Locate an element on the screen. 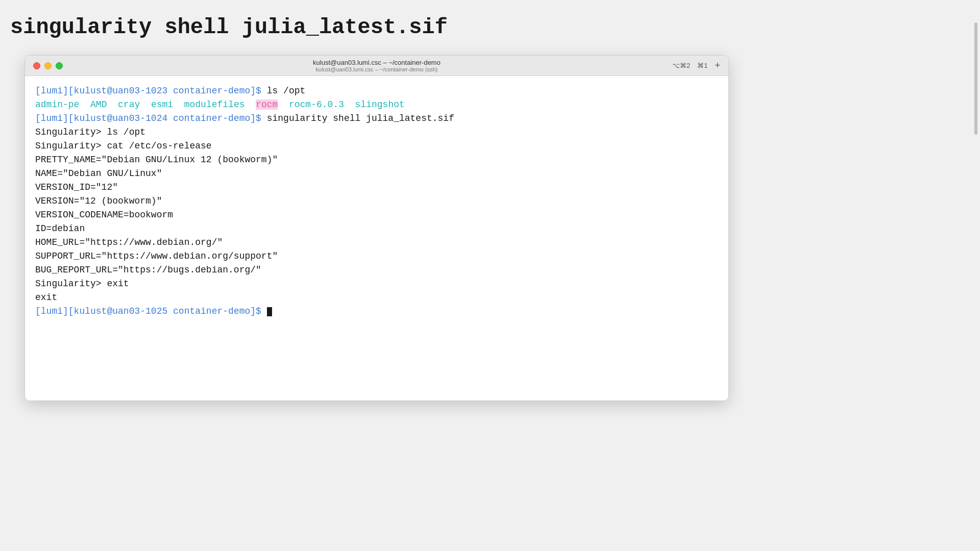  terminal-line-11: ID=debian is located at coordinates (377, 229).